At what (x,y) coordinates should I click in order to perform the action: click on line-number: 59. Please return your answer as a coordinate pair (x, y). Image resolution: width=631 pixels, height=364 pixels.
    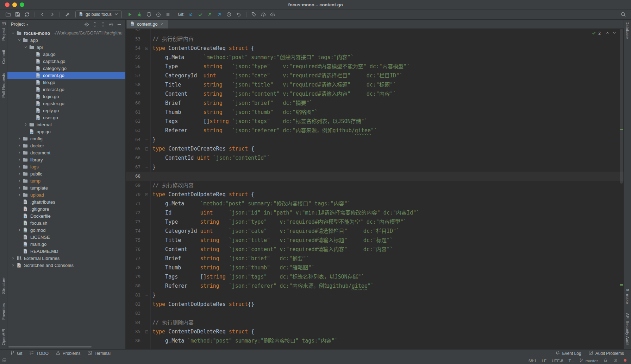
    Looking at the image, I should click on (134, 94).